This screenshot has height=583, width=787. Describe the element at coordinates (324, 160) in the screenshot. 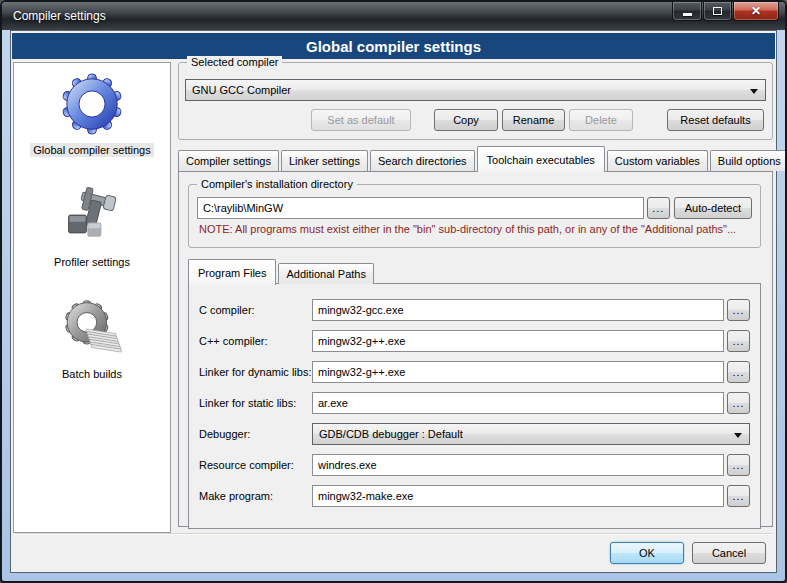

I see `tab-linker-settings: Linker settings` at that location.